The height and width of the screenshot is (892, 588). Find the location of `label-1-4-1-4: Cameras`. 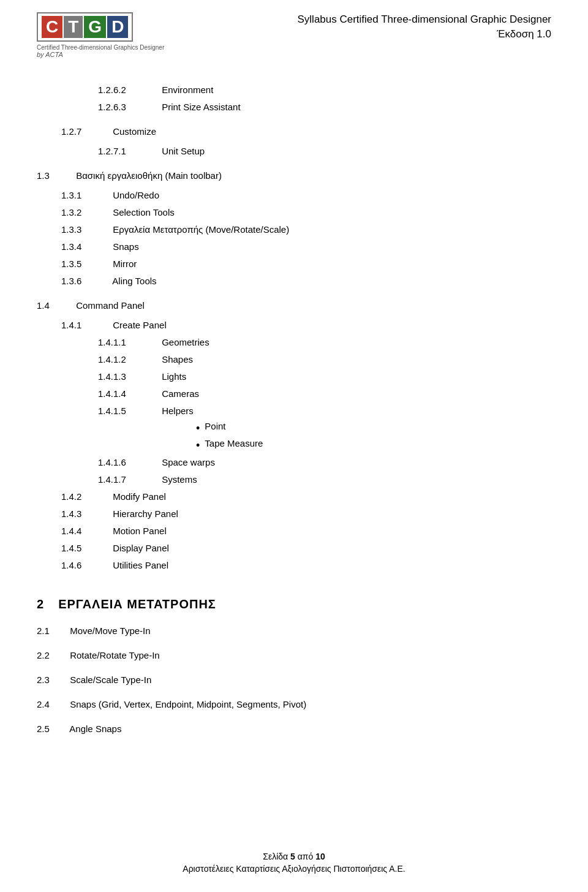

label-1-4-1-4: Cameras is located at coordinates (180, 393).